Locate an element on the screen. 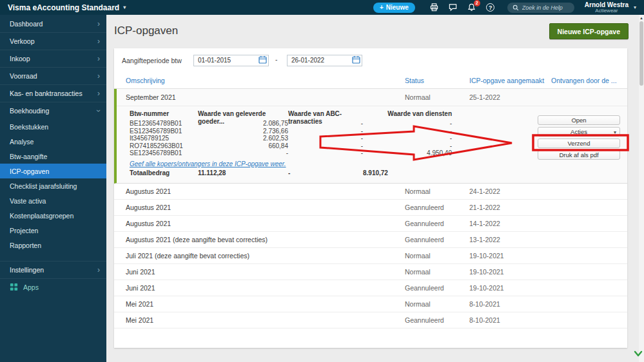  date-to-input is located at coordinates (325, 61).